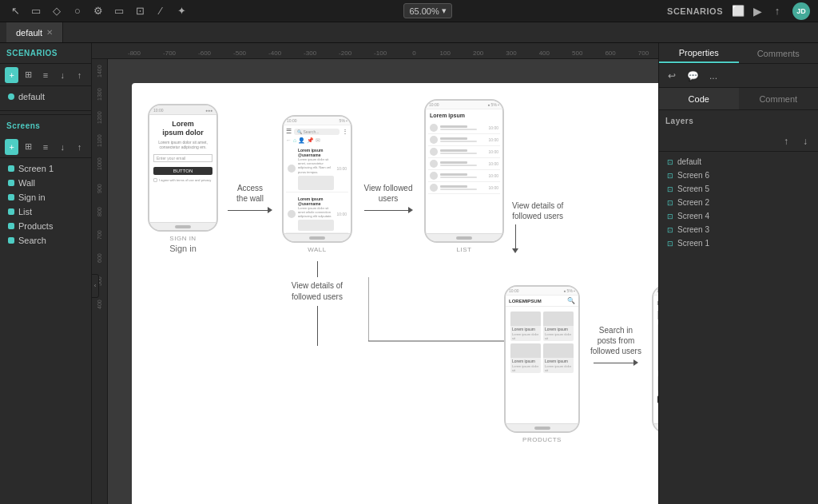 Image resolution: width=818 pixels, height=504 pixels. Describe the element at coordinates (317, 179) in the screenshot. I see `phone-wall: 10:005% ▪ ☰ 🔍 Search... ⋮ ←` at that location.